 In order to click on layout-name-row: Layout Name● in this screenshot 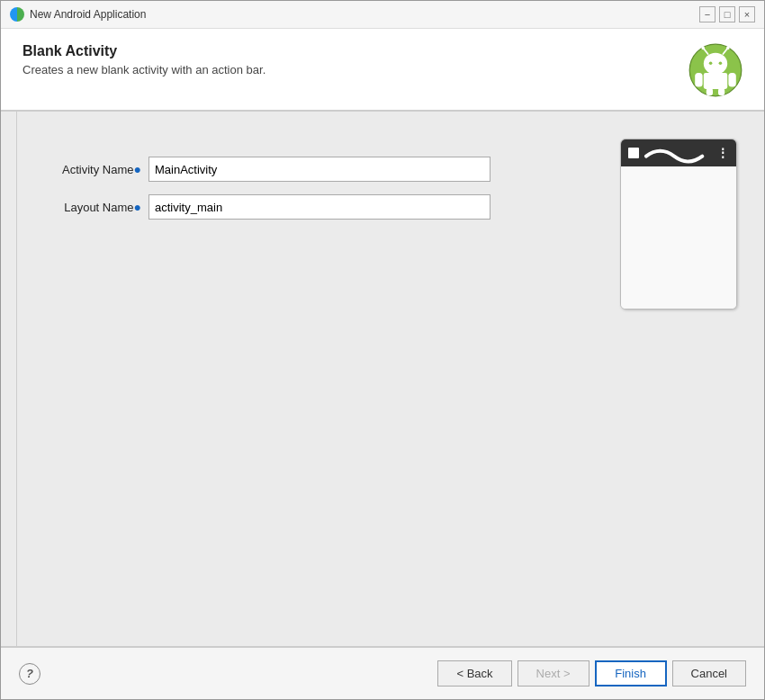, I will do `click(314, 207)`.